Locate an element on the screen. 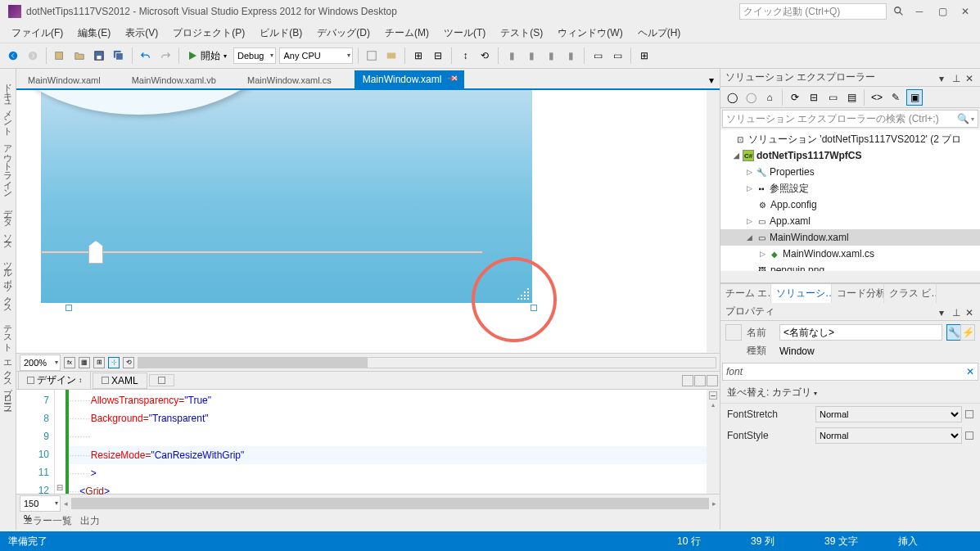 Image resolution: width=980 pixels, height=551 pixels. tb-icon-3: ⊞ is located at coordinates (418, 56).